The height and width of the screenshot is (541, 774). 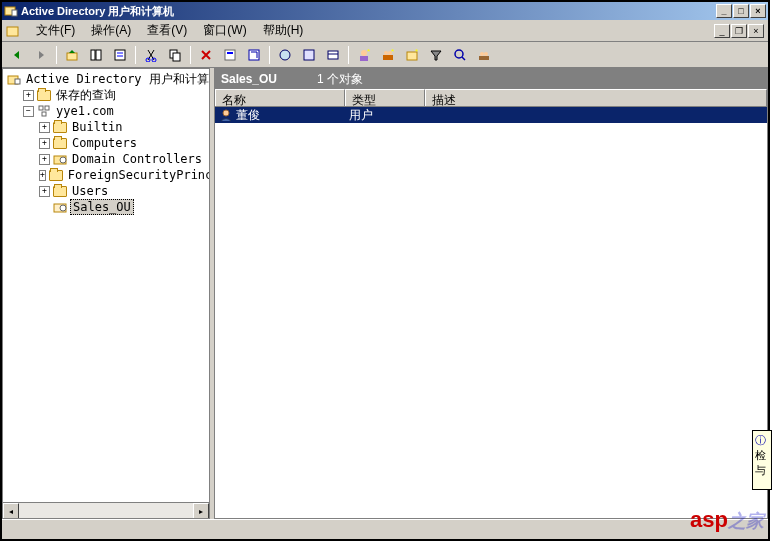 What do you see at coordinates (460, 55) in the screenshot?
I see `find-button` at bounding box center [460, 55].